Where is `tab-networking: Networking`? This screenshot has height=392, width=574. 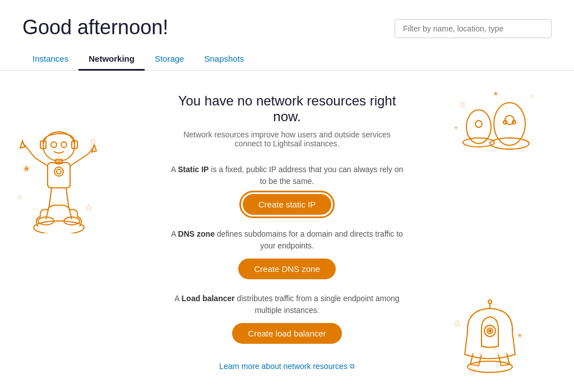
tab-networking: Networking is located at coordinates (112, 59).